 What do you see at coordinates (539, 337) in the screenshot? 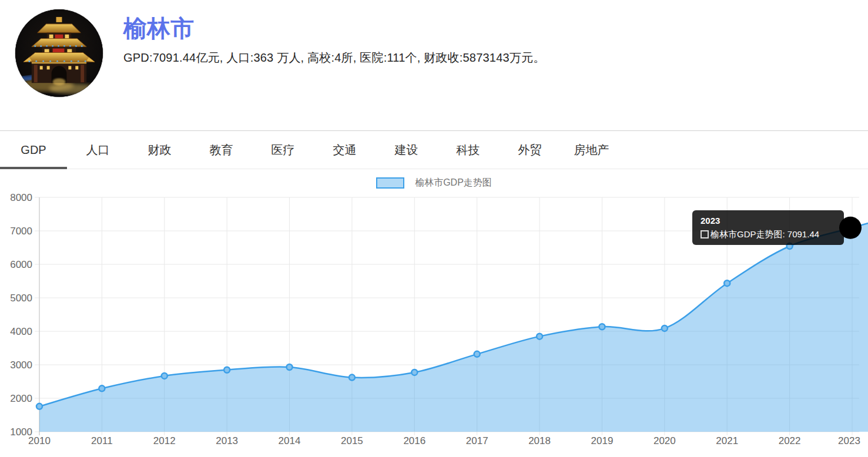
I see `data-point-2018` at bounding box center [539, 337].